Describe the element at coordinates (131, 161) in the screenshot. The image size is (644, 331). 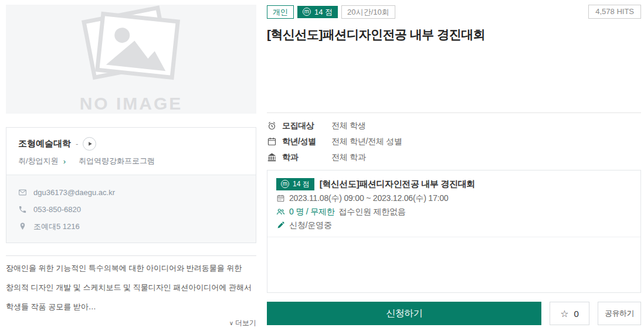
I see `breadcrumb: 취/창업지원 › 취업역량강화프로그램` at that location.